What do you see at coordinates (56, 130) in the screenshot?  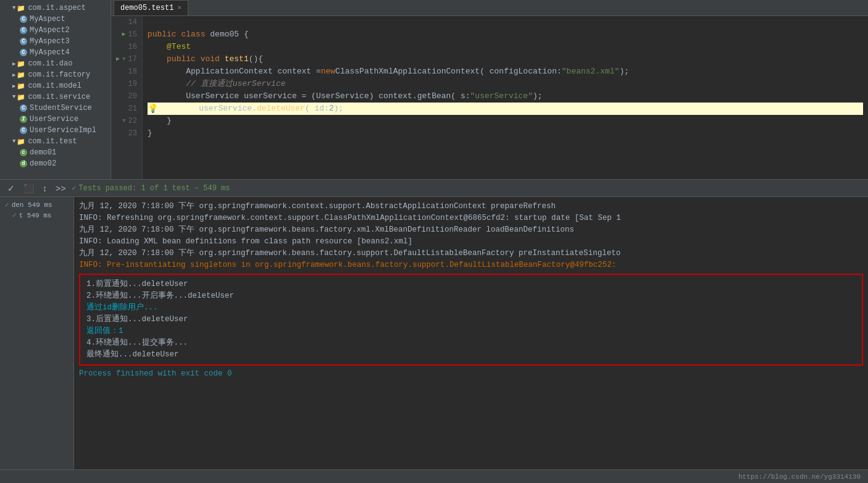 I see `sidebar-item-userserviceimpl: C UserServiceImpl` at bounding box center [56, 130].